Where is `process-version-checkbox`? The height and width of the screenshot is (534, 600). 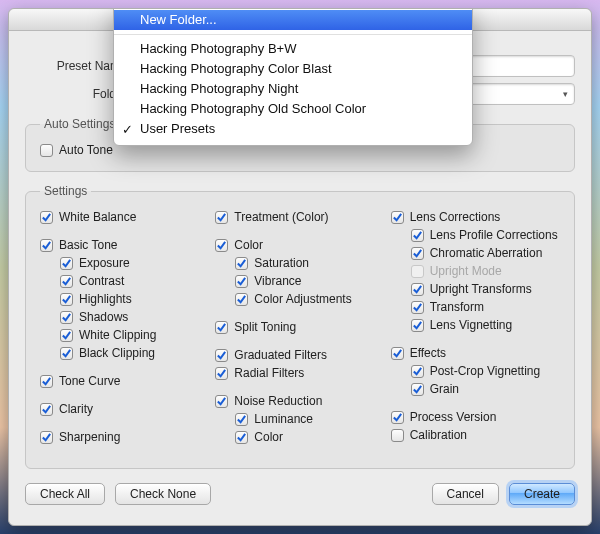 process-version-checkbox is located at coordinates (398, 418).